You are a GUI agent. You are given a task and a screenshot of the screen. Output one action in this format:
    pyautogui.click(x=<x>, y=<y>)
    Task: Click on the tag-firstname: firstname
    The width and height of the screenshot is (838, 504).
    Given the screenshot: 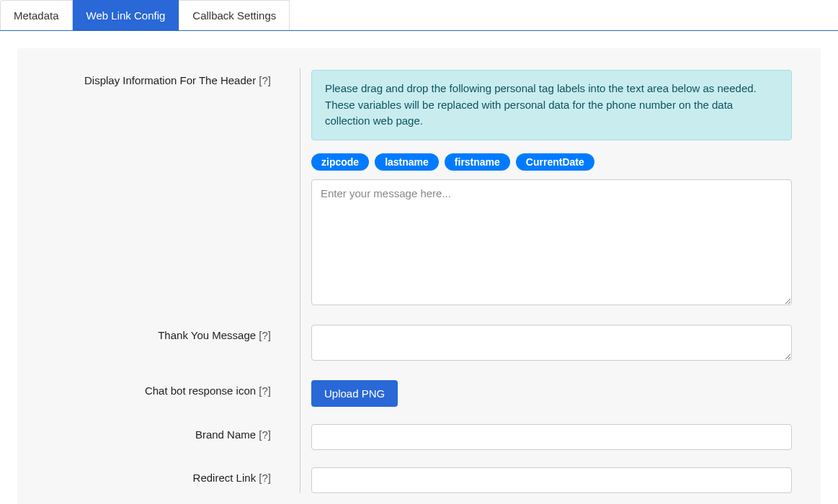 What is the action you would take?
    pyautogui.click(x=477, y=162)
    